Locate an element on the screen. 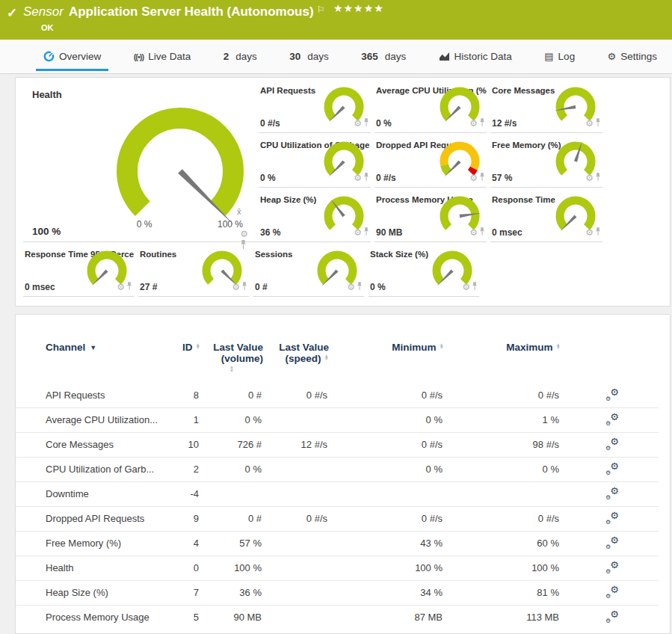 The width and height of the screenshot is (672, 634). gauge-tile: API Requests 0 #/s ⚙ is located at coordinates (315, 106).